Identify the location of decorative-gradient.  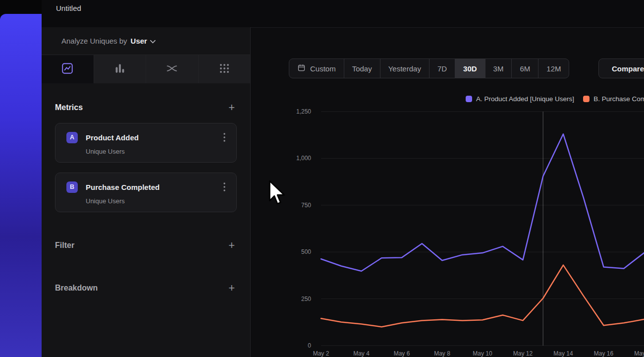
(21, 185).